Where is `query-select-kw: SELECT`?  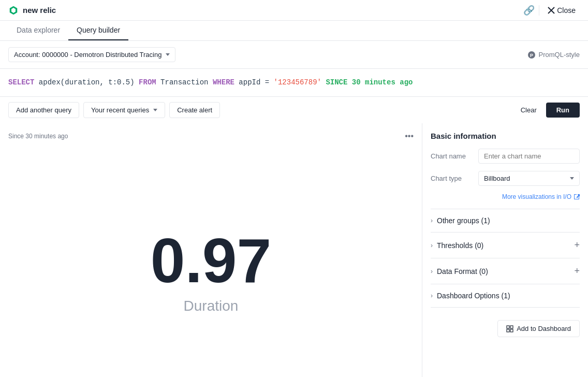
query-select-kw: SELECT is located at coordinates (21, 82).